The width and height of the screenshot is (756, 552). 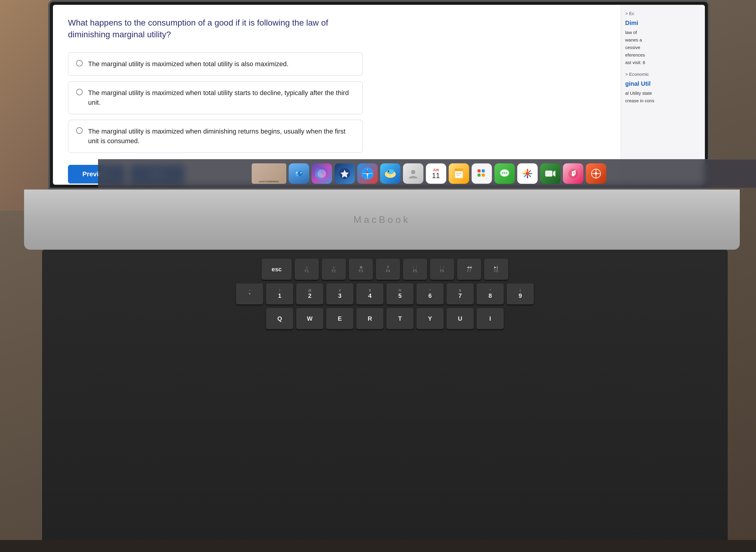 I want to click on sidebar-text-6: al Utility state, so click(x=663, y=93).